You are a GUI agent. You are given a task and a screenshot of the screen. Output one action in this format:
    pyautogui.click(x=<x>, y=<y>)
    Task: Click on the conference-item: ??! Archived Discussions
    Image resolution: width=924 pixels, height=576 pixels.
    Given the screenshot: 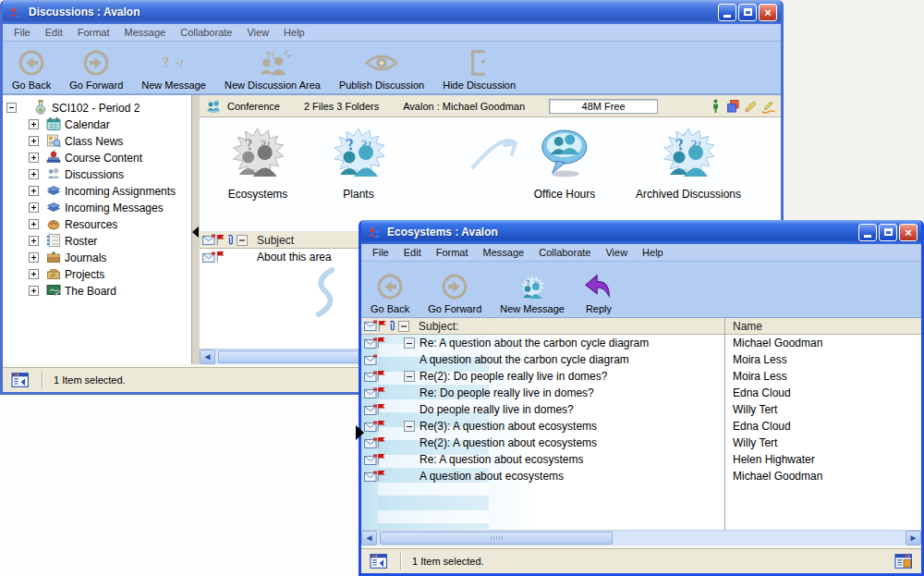 What is the action you would take?
    pyautogui.click(x=688, y=163)
    